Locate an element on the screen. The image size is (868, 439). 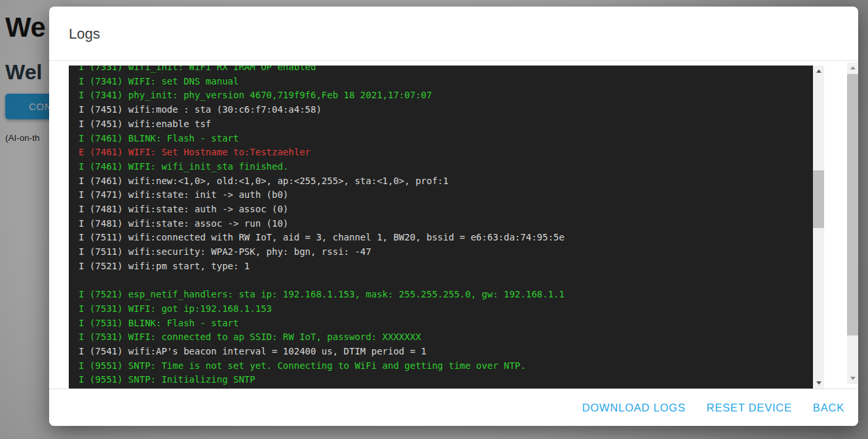
log-line: I (7331) wifi_init: WiFi RX IRAM OP enab… is located at coordinates (445, 70).